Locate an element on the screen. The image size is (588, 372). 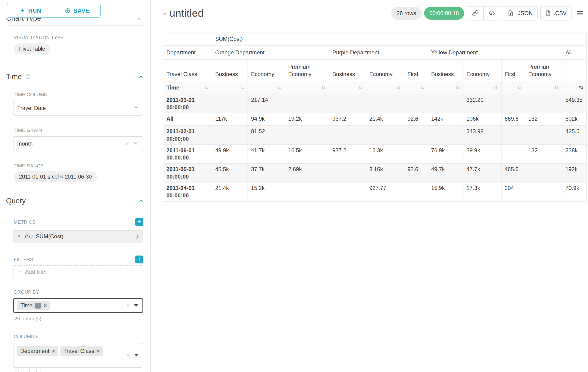
pivot-value-cell: 17.3k is located at coordinates (482, 191).